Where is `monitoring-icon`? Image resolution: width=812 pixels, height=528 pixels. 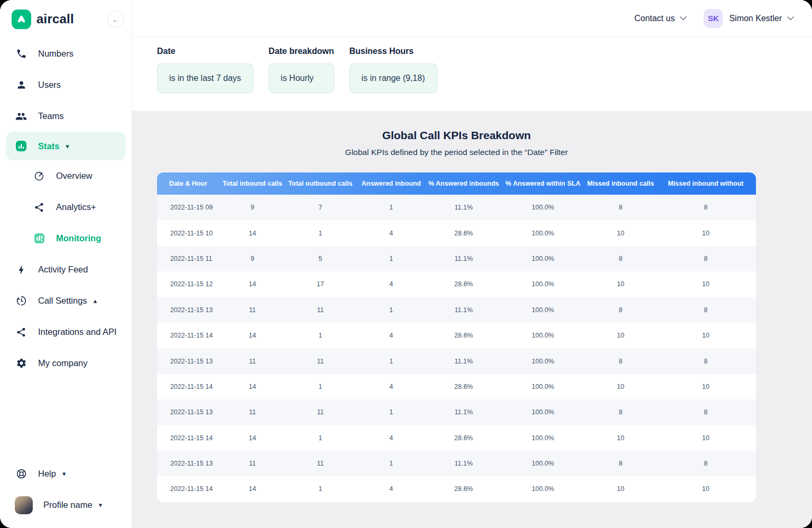
monitoring-icon is located at coordinates (39, 239).